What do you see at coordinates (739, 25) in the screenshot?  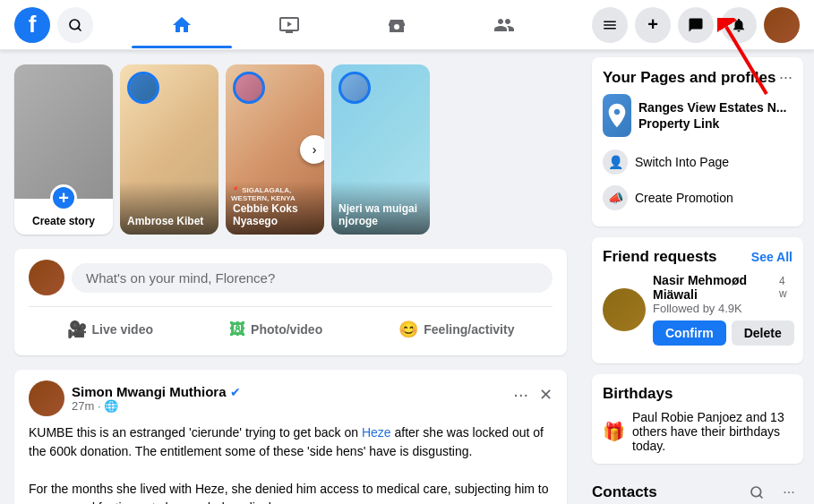 I see `nav-notifications-button` at bounding box center [739, 25].